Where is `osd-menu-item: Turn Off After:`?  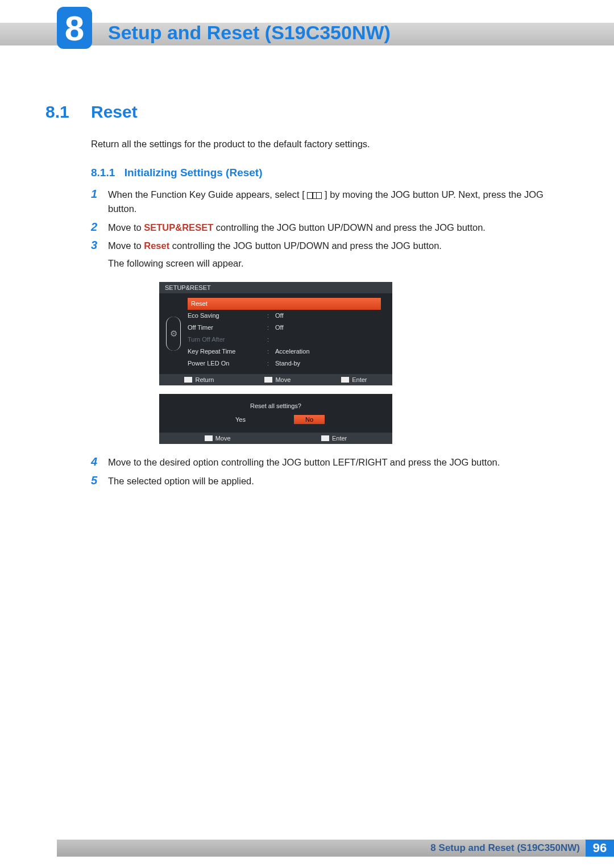 osd-menu-item: Turn Off After: is located at coordinates (284, 340).